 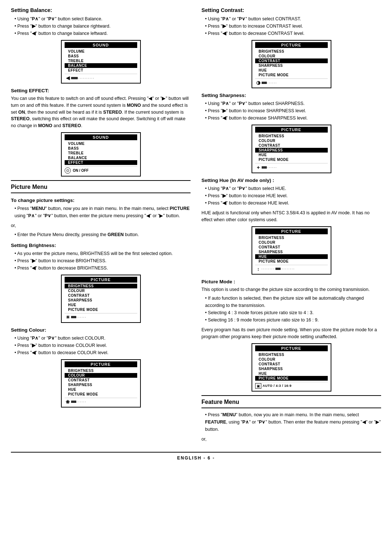 What do you see at coordinates (291, 111) in the screenshot?
I see `list-item: Press "▶" button to increase SHARPNESS l…` at bounding box center [291, 111].